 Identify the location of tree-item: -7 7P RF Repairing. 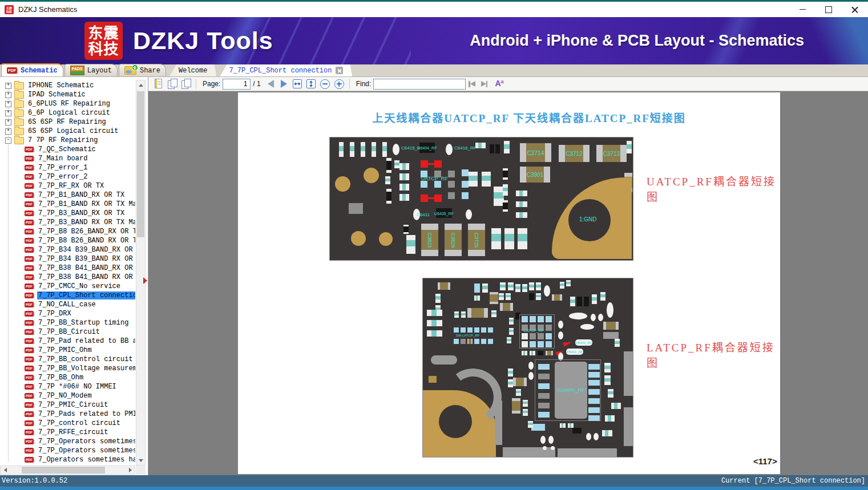
(67, 140).